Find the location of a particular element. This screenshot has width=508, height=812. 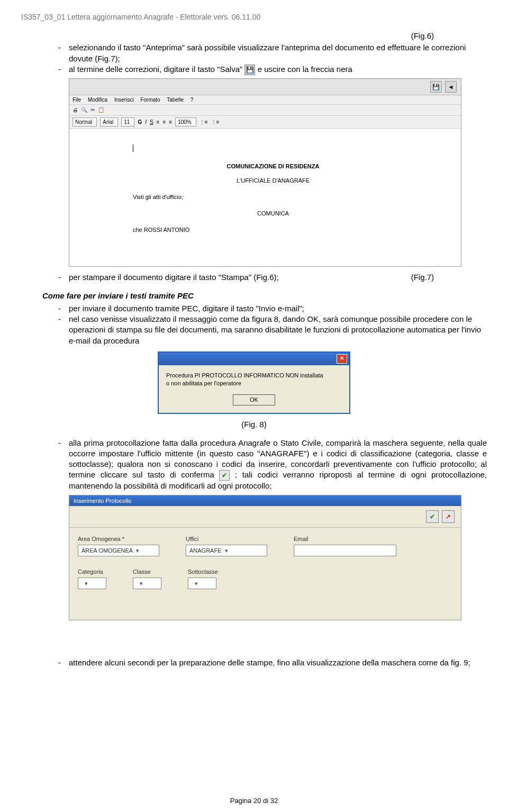

toolbar-save-icon: 💾 is located at coordinates (436, 87).